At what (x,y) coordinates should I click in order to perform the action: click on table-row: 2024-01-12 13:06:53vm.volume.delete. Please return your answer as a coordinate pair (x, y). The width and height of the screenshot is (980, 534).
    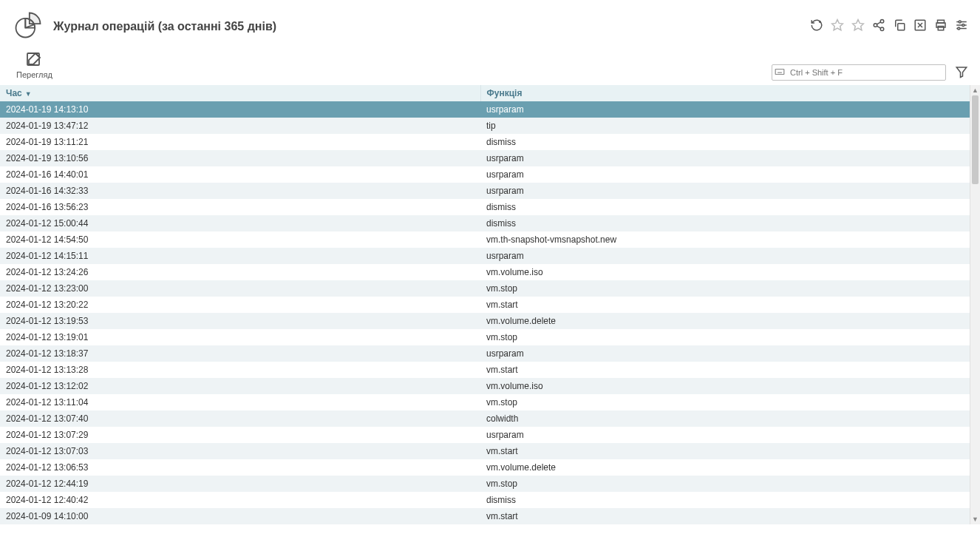
    Looking at the image, I should click on (485, 467).